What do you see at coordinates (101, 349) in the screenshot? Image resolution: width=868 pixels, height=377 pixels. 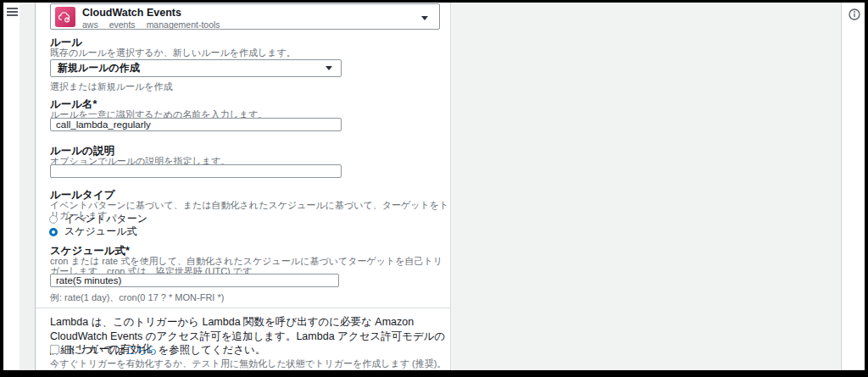 I see `enable-trigger-checkbox-row: トリガーの有効化` at bounding box center [101, 349].